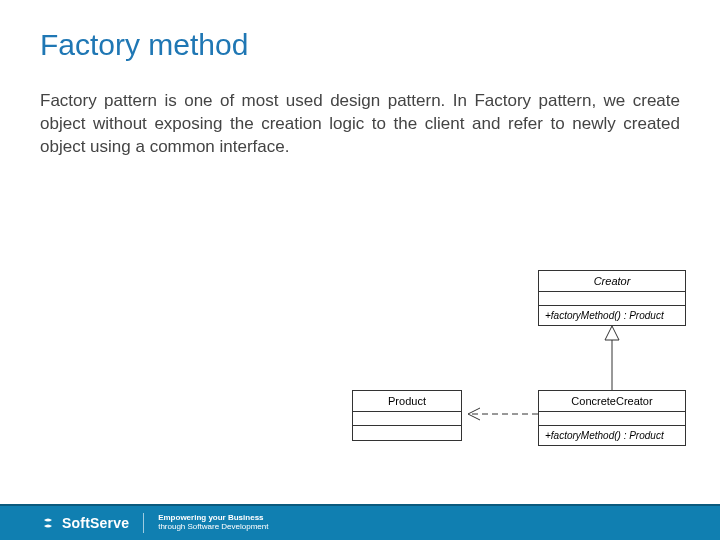 Image resolution: width=720 pixels, height=540 pixels. Describe the element at coordinates (612, 299) in the screenshot. I see `uml-creator-attrs` at that location.